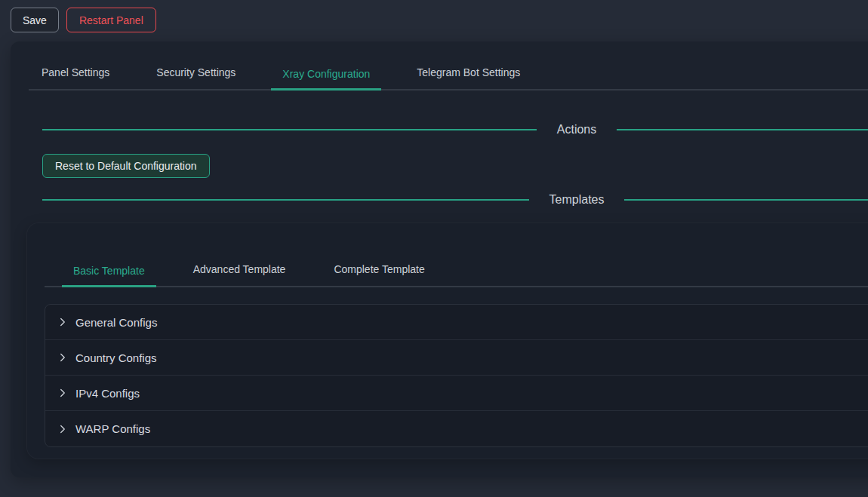  What do you see at coordinates (109, 276) in the screenshot?
I see `tab-basic-template: Basic Template` at bounding box center [109, 276].